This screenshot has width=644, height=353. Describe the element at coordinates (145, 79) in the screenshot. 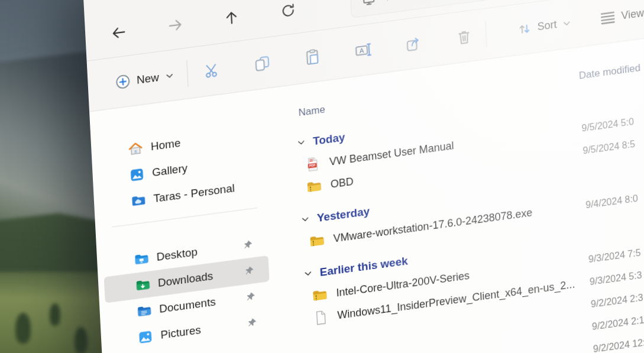

I see `new-button: New` at that location.